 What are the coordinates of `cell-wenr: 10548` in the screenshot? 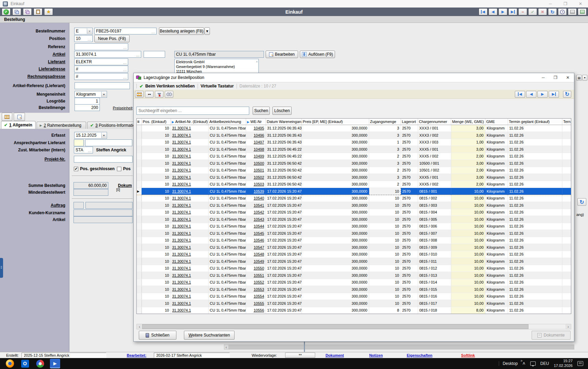 It's located at (256, 254).